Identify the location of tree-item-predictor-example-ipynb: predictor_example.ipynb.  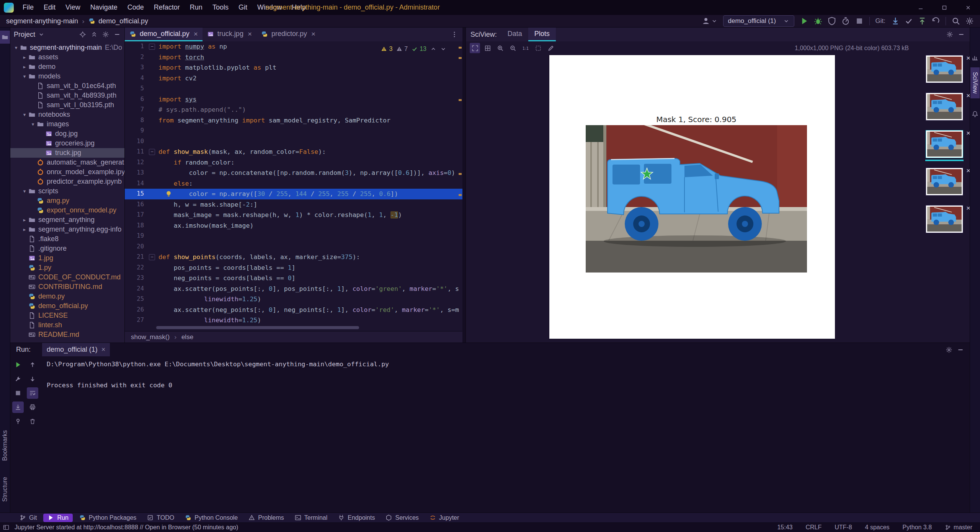
(67, 181).